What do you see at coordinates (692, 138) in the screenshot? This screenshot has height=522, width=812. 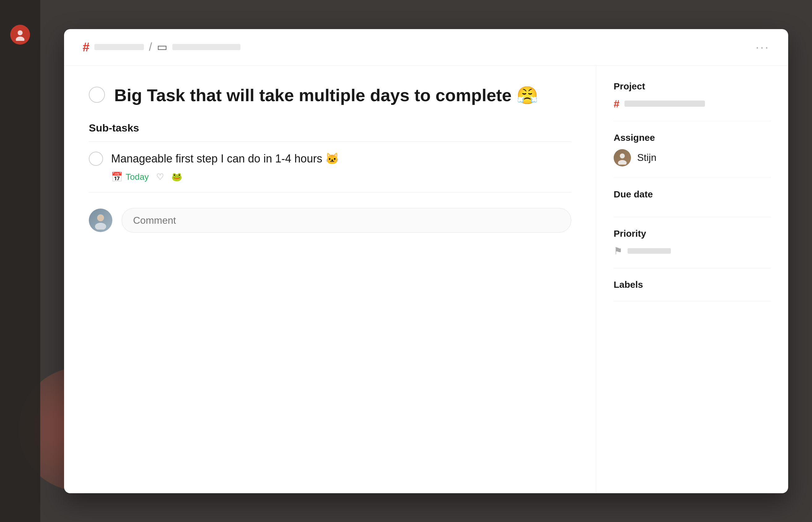 I see `assignee-label: Assignee` at bounding box center [692, 138].